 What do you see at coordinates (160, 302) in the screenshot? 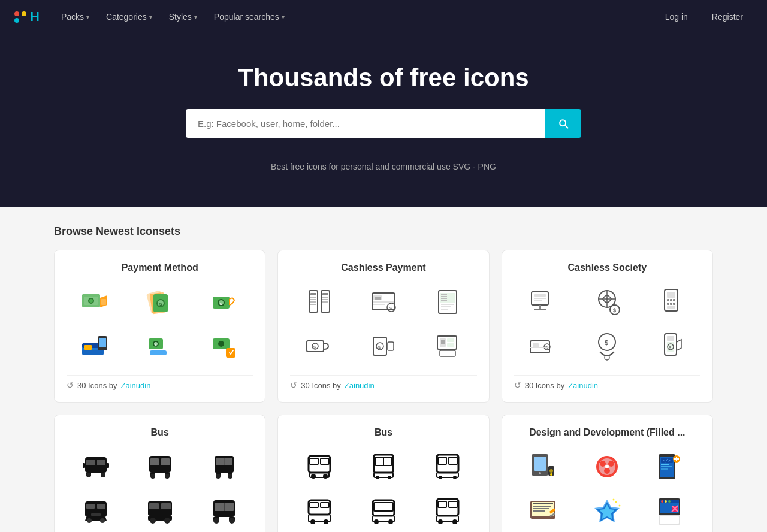
I see `payment-icon-2: $` at bounding box center [160, 302].